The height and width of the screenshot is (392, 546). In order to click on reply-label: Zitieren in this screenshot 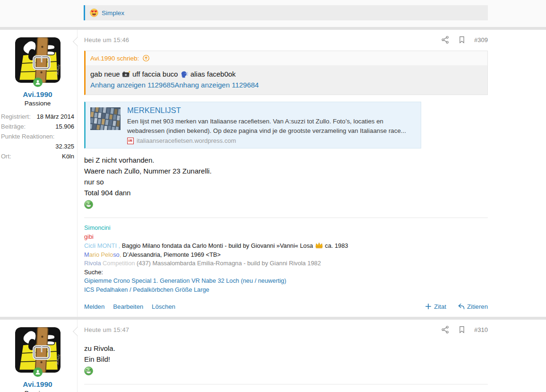, I will do `click(477, 306)`.